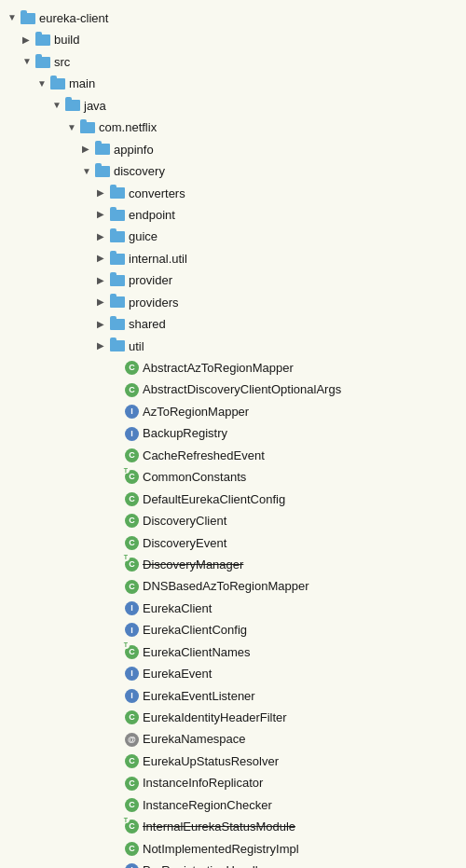 This screenshot has width=466, height=868. Describe the element at coordinates (237, 19) in the screenshot. I see `tree-item-eureka-client: eureka-client` at that location.